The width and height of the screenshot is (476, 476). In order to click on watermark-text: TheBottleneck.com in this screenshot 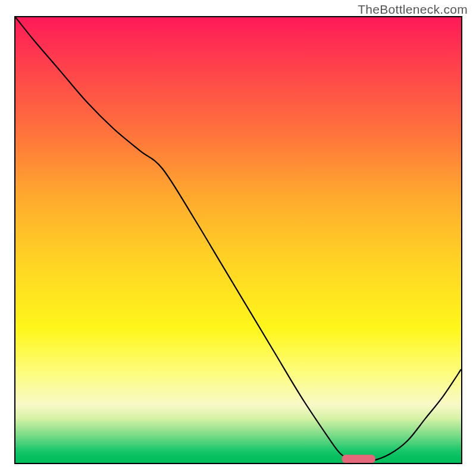, I will do `click(413, 10)`.